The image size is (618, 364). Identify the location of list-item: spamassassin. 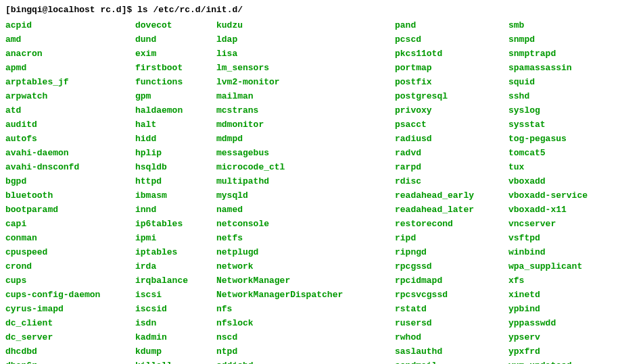
(548, 68).